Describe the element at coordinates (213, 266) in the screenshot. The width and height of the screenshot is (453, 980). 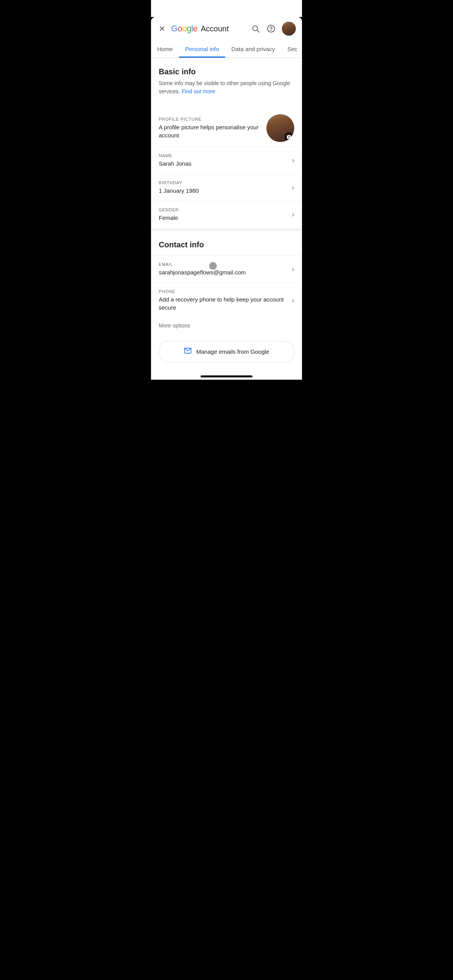
I see `notification-badge` at that location.